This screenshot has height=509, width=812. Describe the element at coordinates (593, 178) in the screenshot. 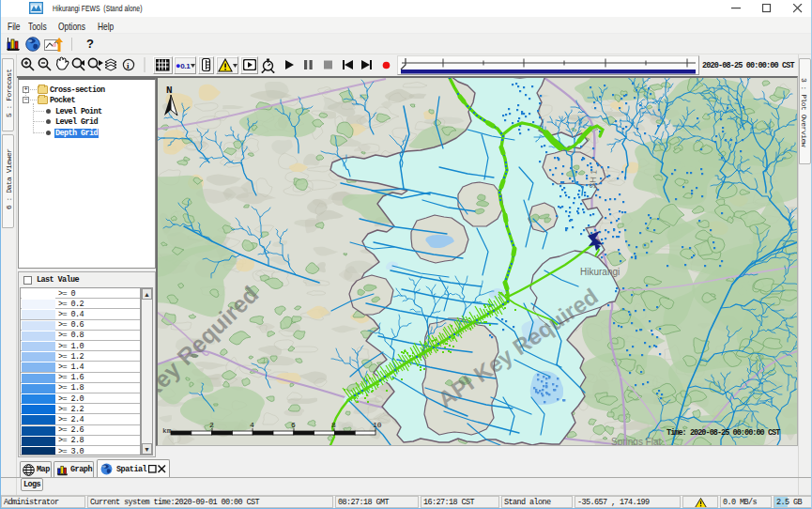

I see `svg-text: SH 1` at that location.